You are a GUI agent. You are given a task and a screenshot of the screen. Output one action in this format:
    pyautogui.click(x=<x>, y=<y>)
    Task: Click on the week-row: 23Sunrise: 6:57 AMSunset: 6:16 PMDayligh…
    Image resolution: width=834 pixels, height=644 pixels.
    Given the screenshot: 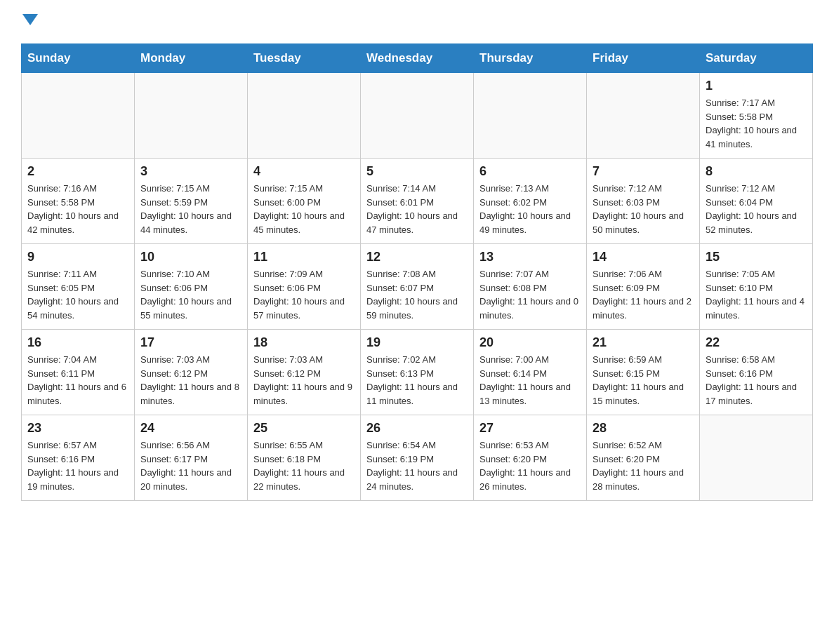 What is the action you would take?
    pyautogui.click(x=417, y=458)
    